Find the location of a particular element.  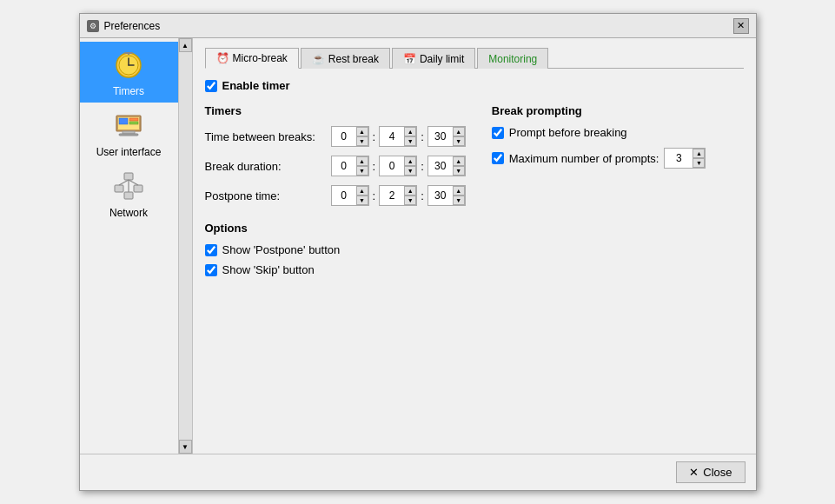

enable-timer-checkbox is located at coordinates (211, 86).